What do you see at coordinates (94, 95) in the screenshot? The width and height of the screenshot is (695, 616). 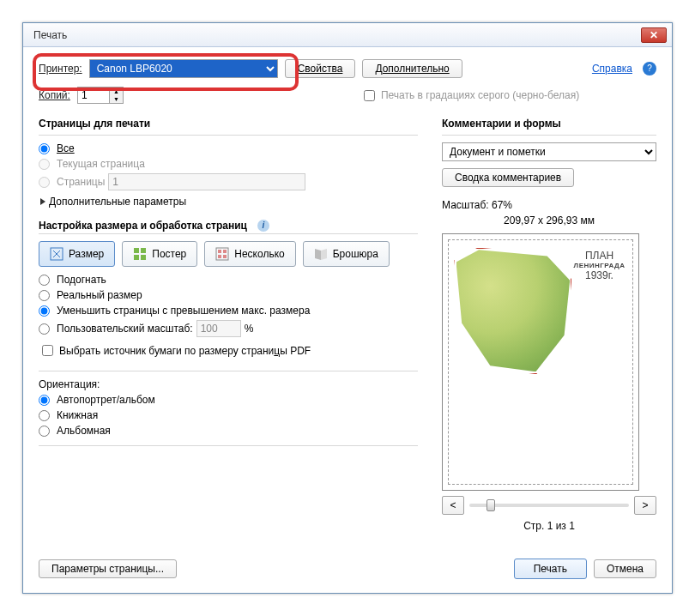 I see `copies-input` at bounding box center [94, 95].